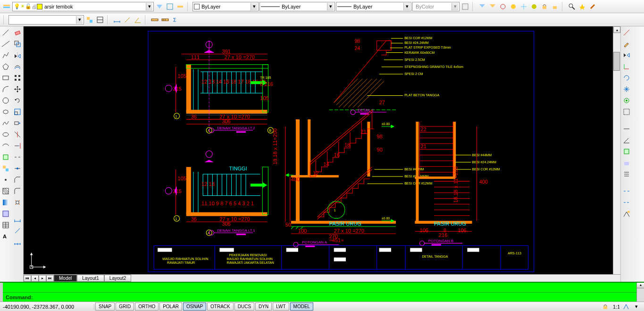 Image resolution: width=644 pixels, height=311 pixels. I want to click on vertical-scrollbar: ▴, so click(617, 150).